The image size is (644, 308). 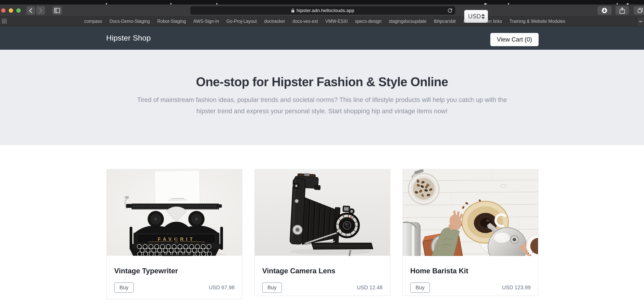 What do you see at coordinates (408, 22) in the screenshot?
I see `bookmark-item: stagingdocsupdate` at bounding box center [408, 22].